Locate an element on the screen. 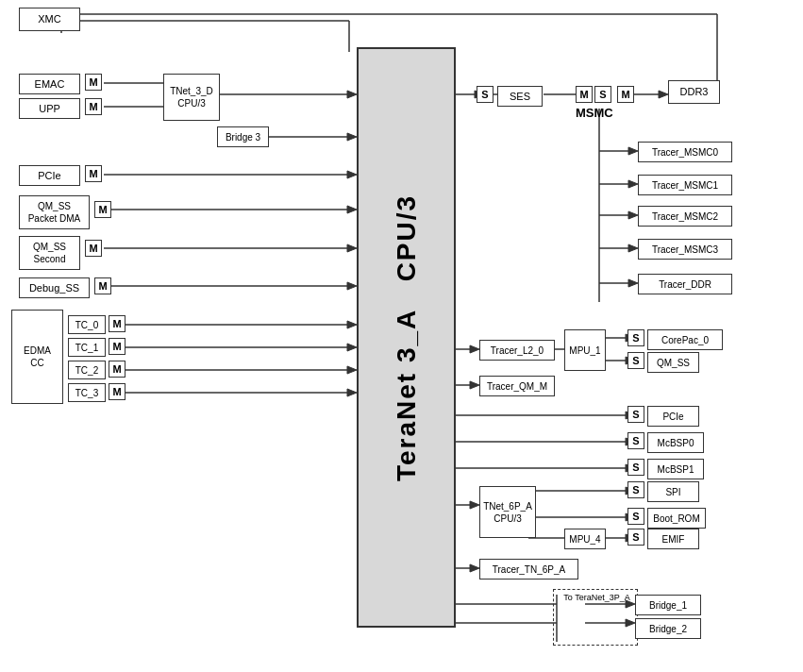  qm-packet-box: QM_SS Packet DMA is located at coordinates (55, 212).